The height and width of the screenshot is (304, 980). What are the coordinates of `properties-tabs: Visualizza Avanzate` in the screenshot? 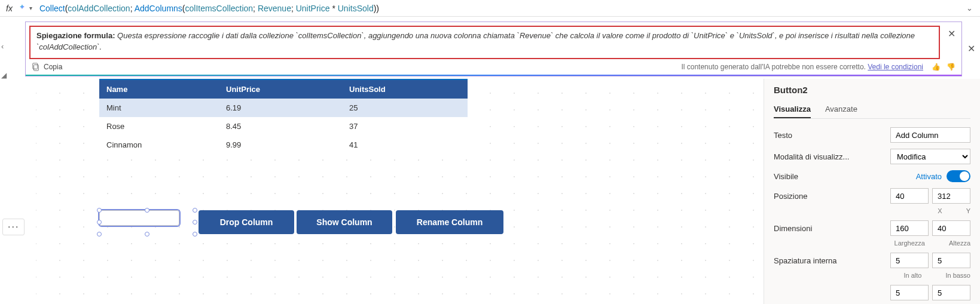 It's located at (872, 110).